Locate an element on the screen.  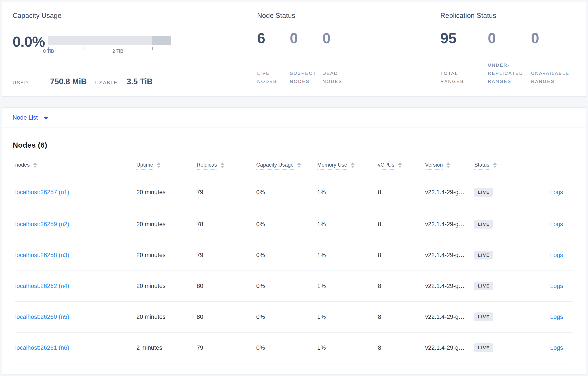
total-ranges-stat: 95 TOTAL RANGES is located at coordinates (464, 58).